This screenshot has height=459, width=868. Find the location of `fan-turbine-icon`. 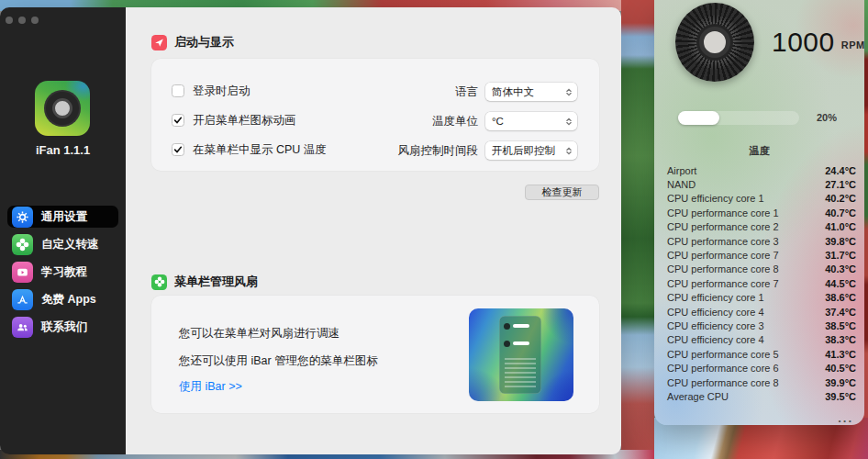

fan-turbine-icon is located at coordinates (715, 42).